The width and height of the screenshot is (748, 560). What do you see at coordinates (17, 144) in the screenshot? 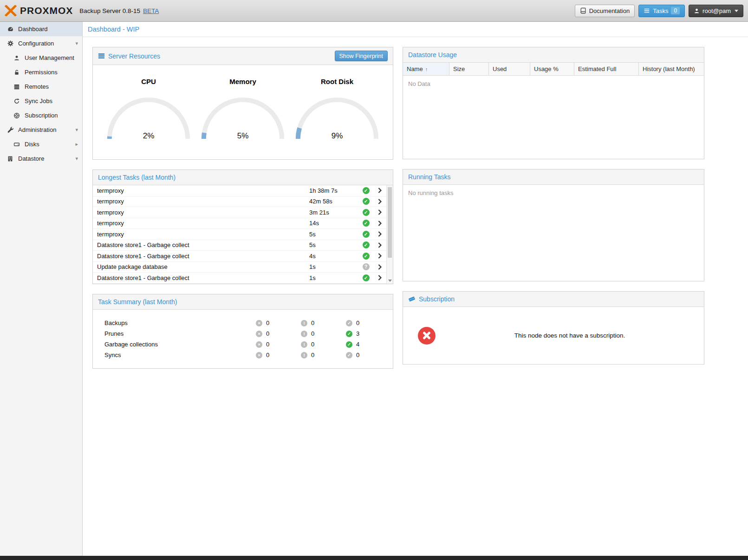
I see `hard-disk-icon` at bounding box center [17, 144].